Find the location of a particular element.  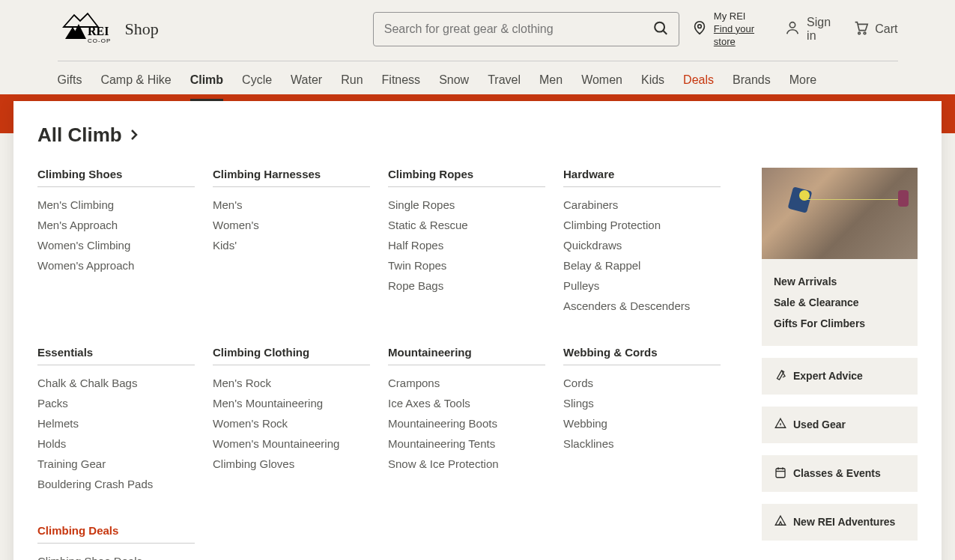

search-input is located at coordinates (526, 29).